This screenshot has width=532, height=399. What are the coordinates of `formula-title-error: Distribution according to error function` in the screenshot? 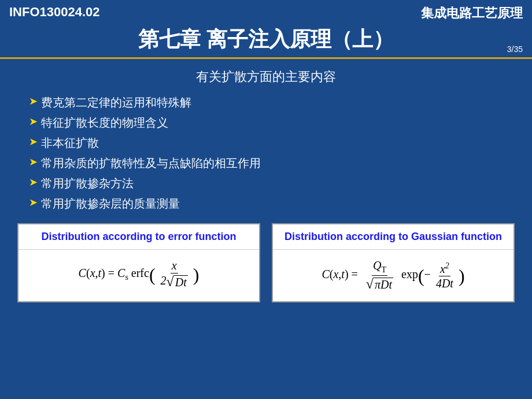 It's located at (139, 237).